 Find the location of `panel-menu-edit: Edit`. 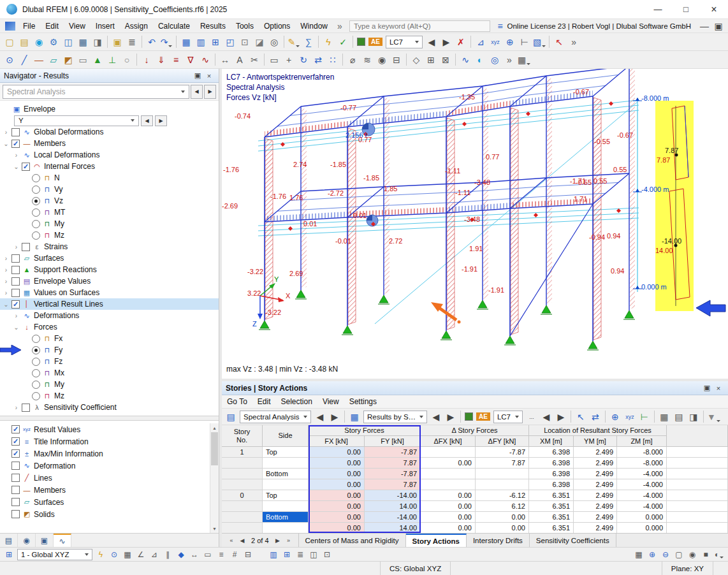

panel-menu-edit: Edit is located at coordinates (264, 402).